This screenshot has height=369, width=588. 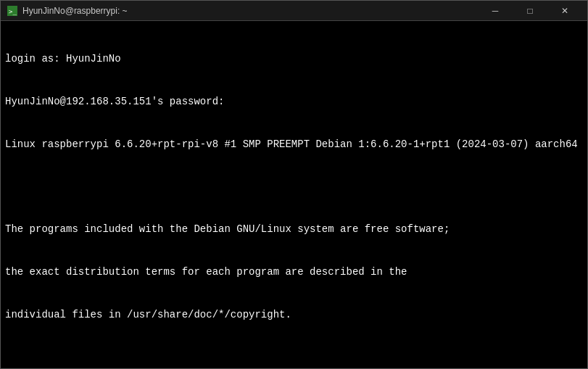 I want to click on window-controls: ─ □ ✕, so click(x=530, y=11).